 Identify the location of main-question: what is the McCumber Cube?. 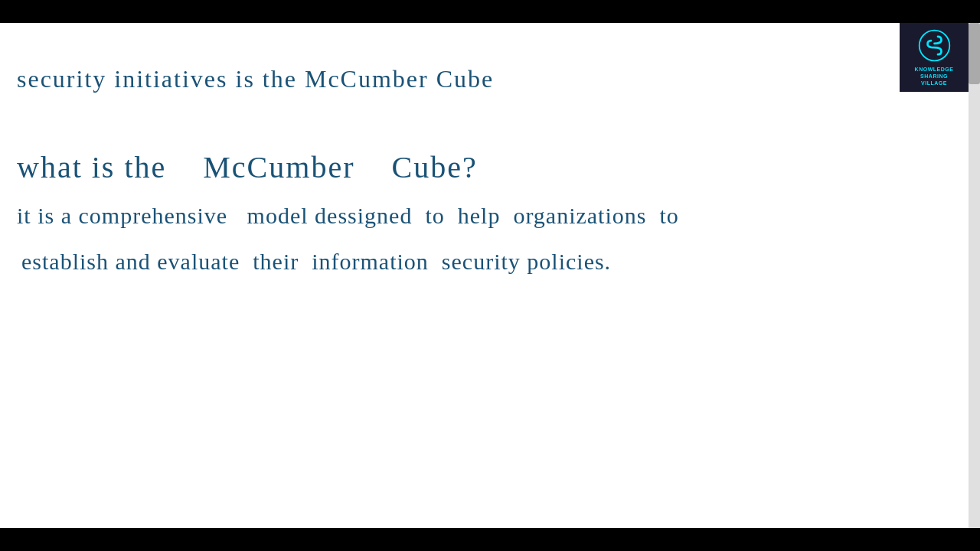
(247, 167).